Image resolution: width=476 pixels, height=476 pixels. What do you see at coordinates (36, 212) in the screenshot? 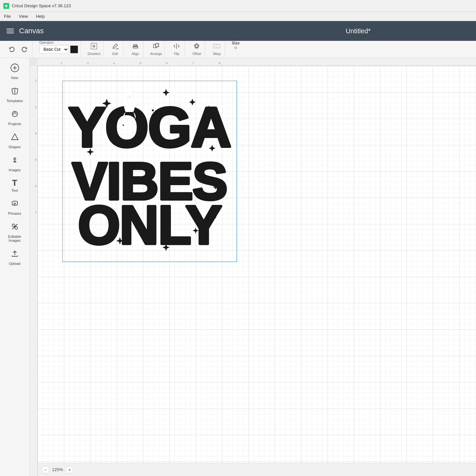
I see `ruler-mark-v-7: 7` at bounding box center [36, 212].